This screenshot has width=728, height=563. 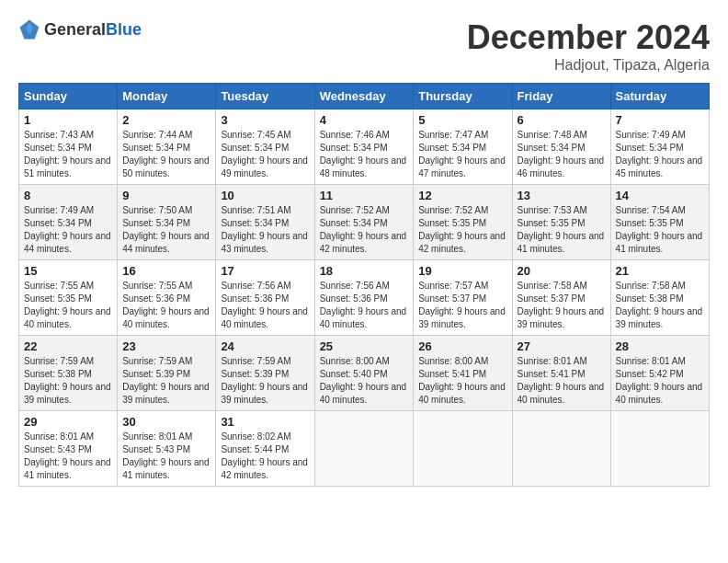 I want to click on day-number: 5, so click(x=462, y=120).